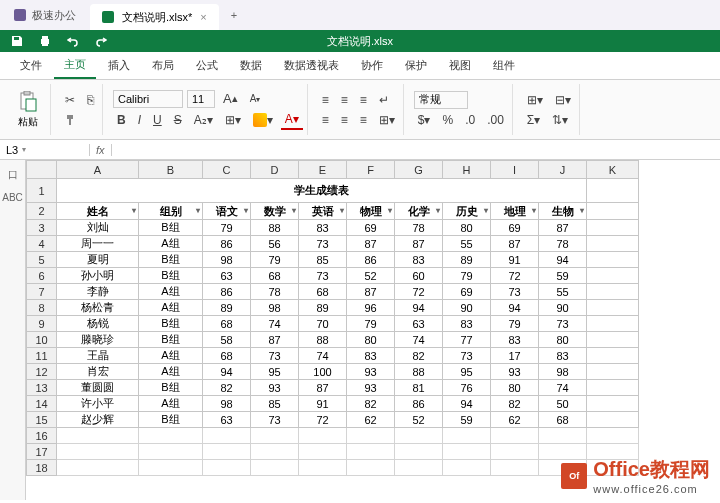 The image size is (720, 503). I want to click on table-header-6: 化学▾, so click(419, 212).